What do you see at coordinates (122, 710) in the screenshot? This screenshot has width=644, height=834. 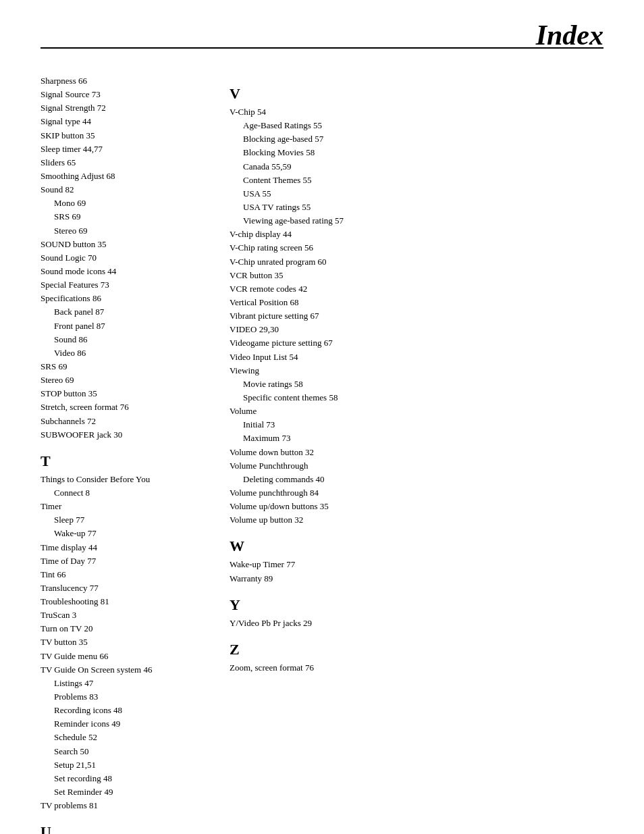 I see `list-item: Recording icons 48` at bounding box center [122, 710].